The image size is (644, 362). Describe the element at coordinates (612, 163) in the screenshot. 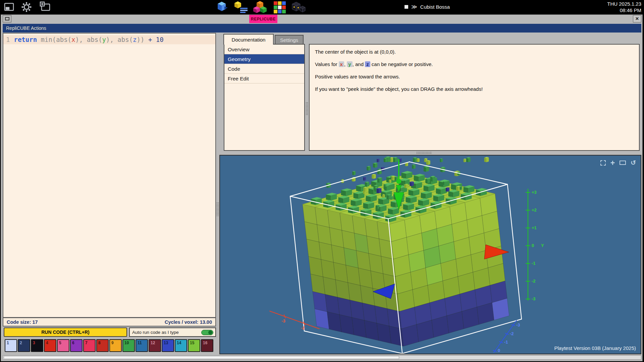

I see `move-icon: +` at that location.